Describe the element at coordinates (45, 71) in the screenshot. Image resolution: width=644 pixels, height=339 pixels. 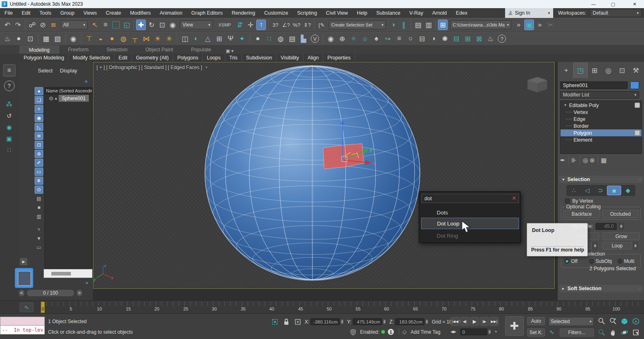
I see `explorer-select-menu: Select` at that location.